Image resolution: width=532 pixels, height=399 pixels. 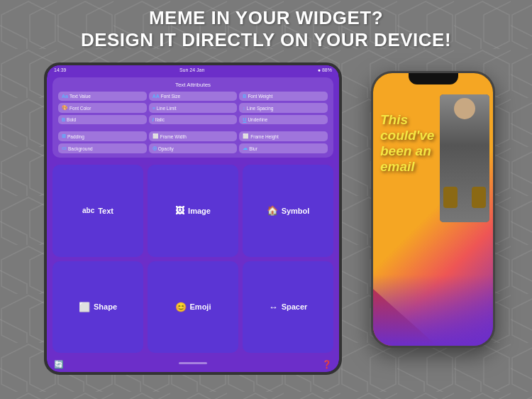 I want to click on attr-icon-font-color: 🎨, so click(x=65, y=108).